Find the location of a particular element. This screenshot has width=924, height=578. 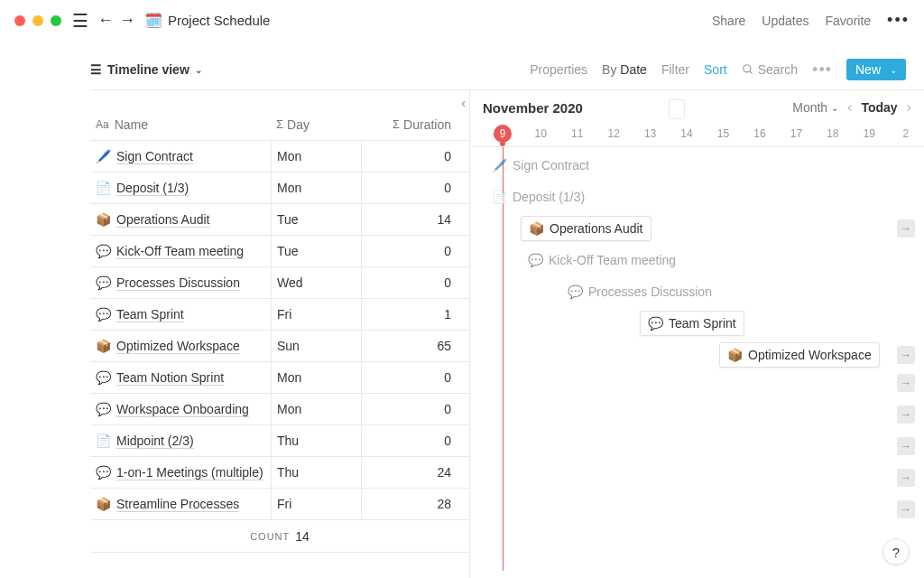

row-day: Sun is located at coordinates (316, 346).